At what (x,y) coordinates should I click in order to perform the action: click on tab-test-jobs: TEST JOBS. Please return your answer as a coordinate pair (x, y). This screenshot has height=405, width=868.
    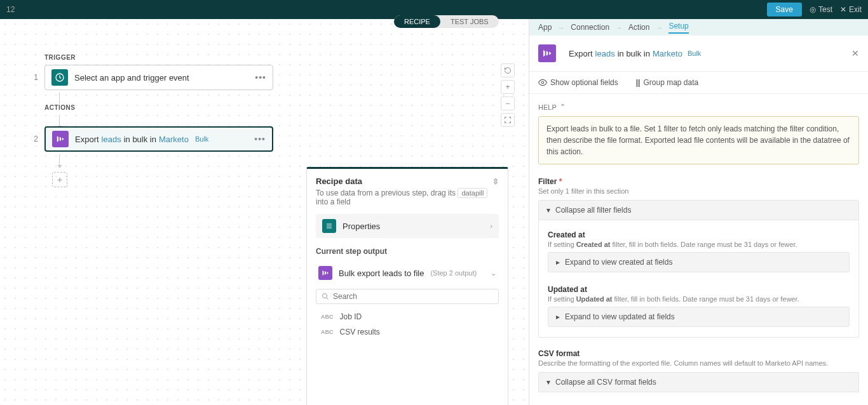
    Looking at the image, I should click on (470, 22).